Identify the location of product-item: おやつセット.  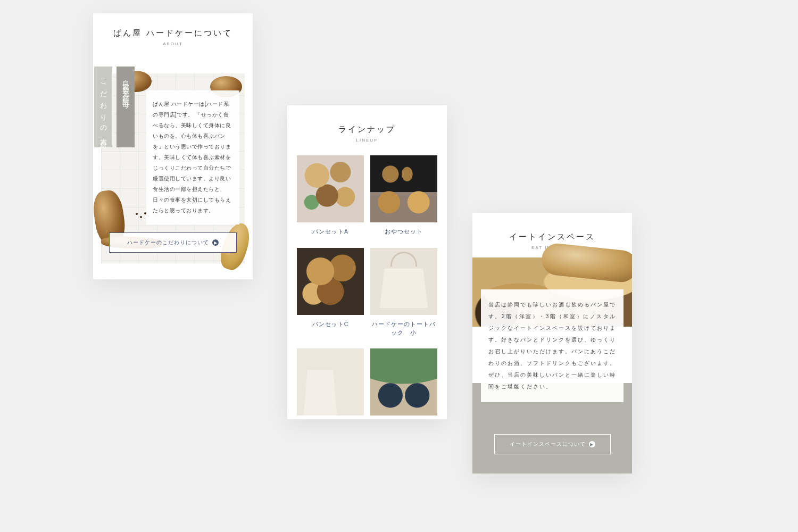
(404, 196).